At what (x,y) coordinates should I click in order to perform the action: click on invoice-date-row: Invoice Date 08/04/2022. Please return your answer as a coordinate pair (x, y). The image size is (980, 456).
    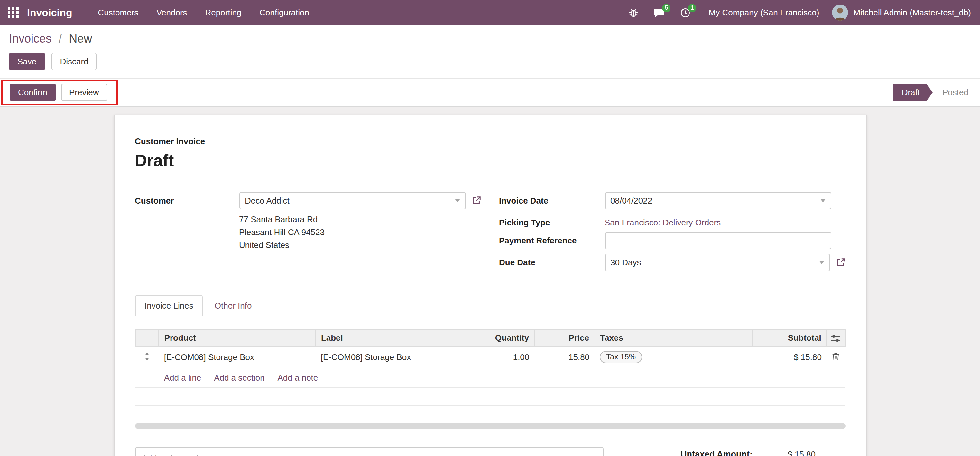
    Looking at the image, I should click on (672, 201).